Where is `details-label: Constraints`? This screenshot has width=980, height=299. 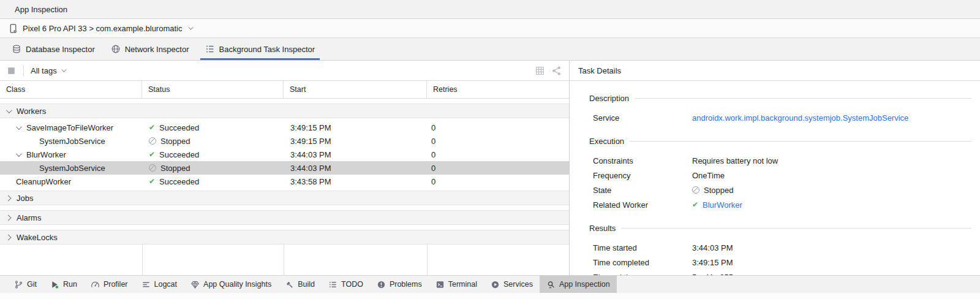 details-label: Constraints is located at coordinates (641, 161).